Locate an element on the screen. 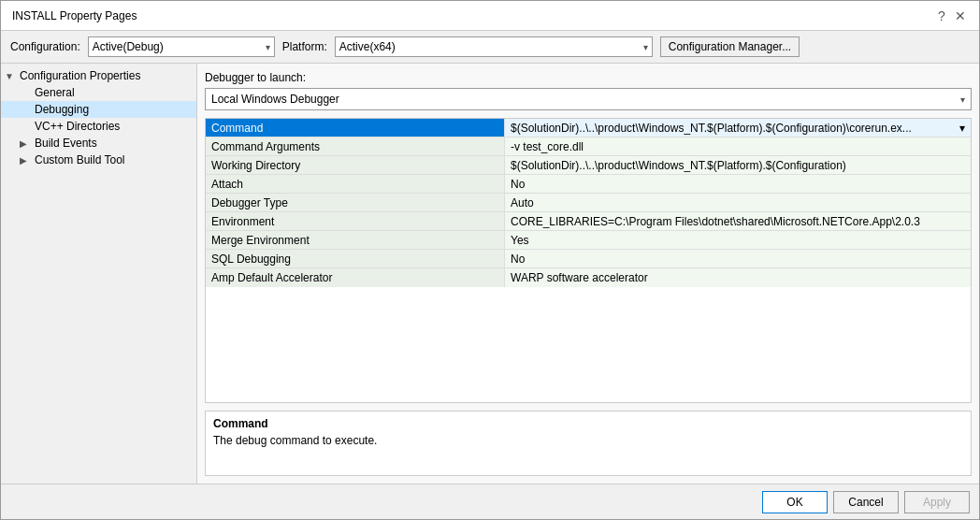  platform-dropdown: Active(x64) ▾ is located at coordinates (494, 47).